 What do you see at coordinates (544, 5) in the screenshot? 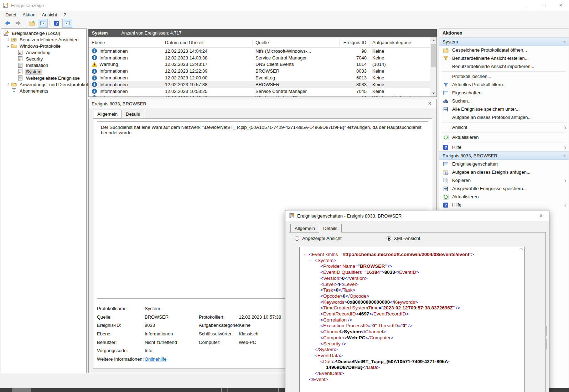
I see `maximize-button: □` at bounding box center [544, 5].